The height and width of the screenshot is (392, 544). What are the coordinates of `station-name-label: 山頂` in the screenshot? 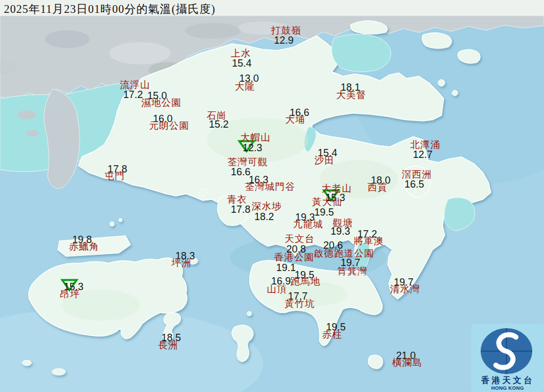 It's located at (277, 289).